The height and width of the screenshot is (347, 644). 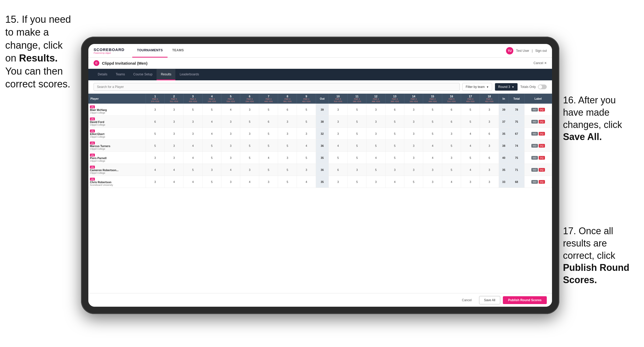 What do you see at coordinates (268, 146) in the screenshot?
I see `score-h7: 5` at bounding box center [268, 146].